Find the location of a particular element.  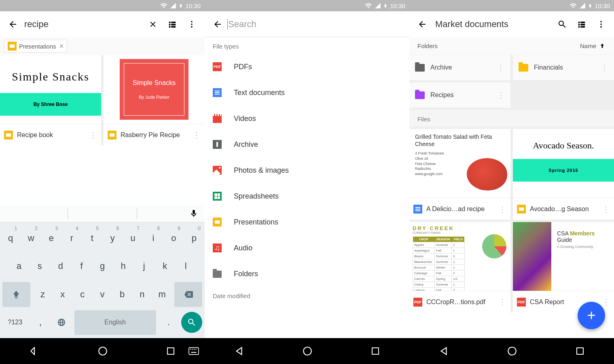

comma-key: , is located at coordinates (40, 323).